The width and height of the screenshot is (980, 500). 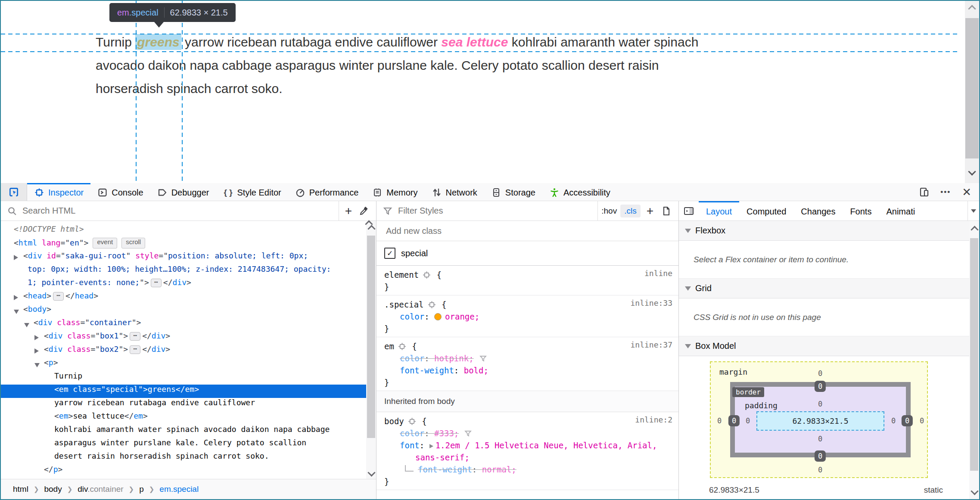 What do you see at coordinates (184, 458) in the screenshot?
I see `markup-row: desert raisin horseradish spinach carrot…` at bounding box center [184, 458].